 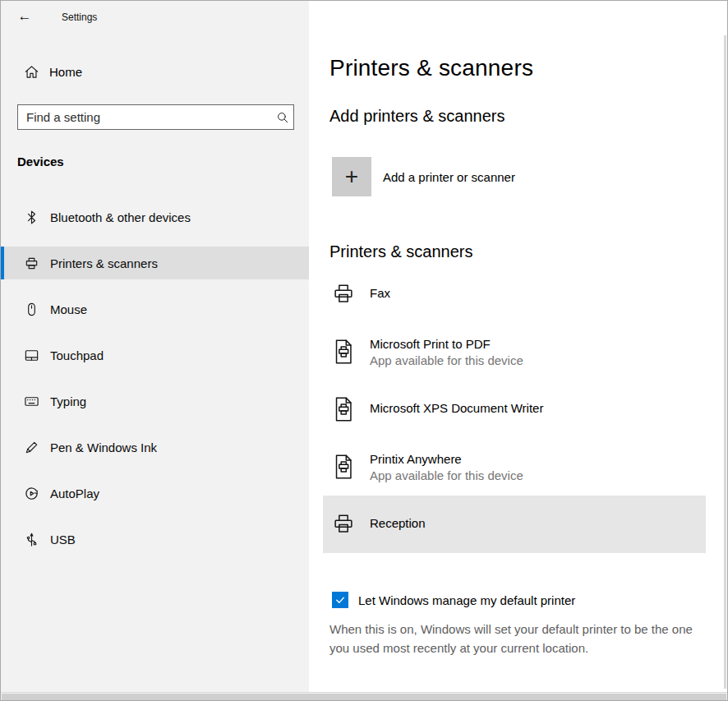 What do you see at coordinates (31, 217) in the screenshot?
I see `bluetooth-icon` at bounding box center [31, 217].